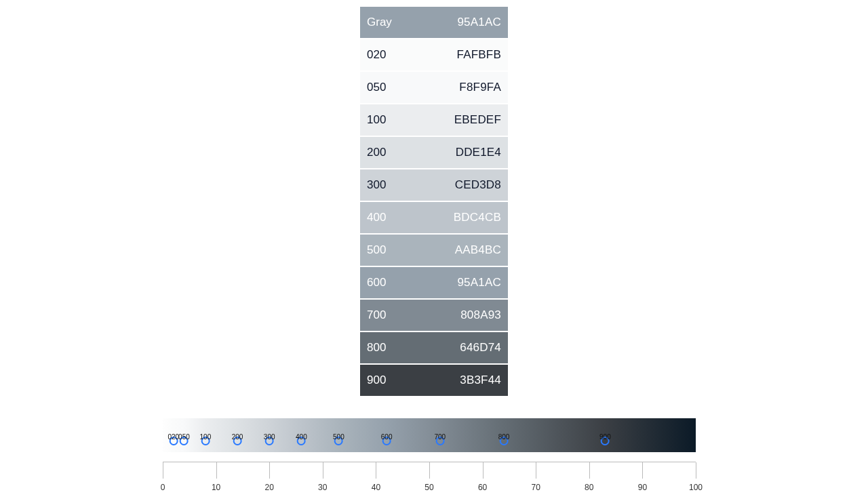 The height and width of the screenshot is (503, 868). What do you see at coordinates (505, 435) in the screenshot?
I see `gradient-stop-800: 800` at bounding box center [505, 435].